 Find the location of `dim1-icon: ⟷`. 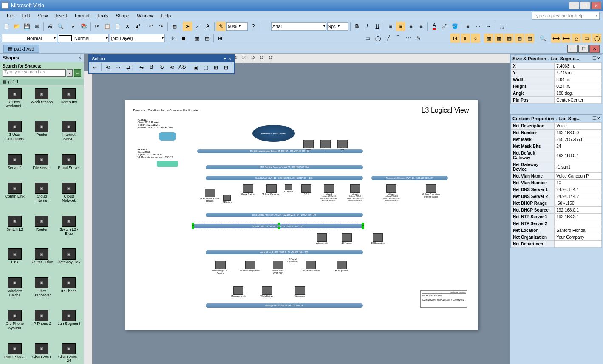

dim1-icon: ⟷ is located at coordinates (556, 38).